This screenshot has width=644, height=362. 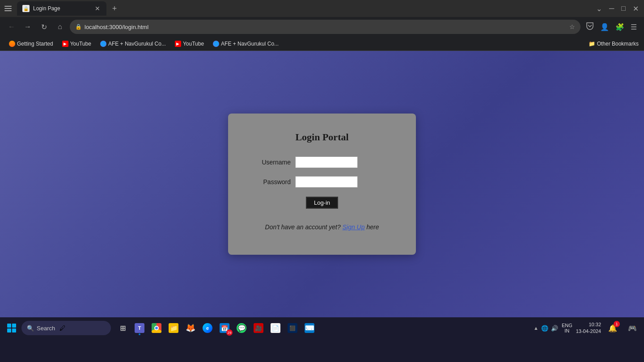 What do you see at coordinates (157, 328) in the screenshot?
I see `taskbar-app-chrome` at bounding box center [157, 328].